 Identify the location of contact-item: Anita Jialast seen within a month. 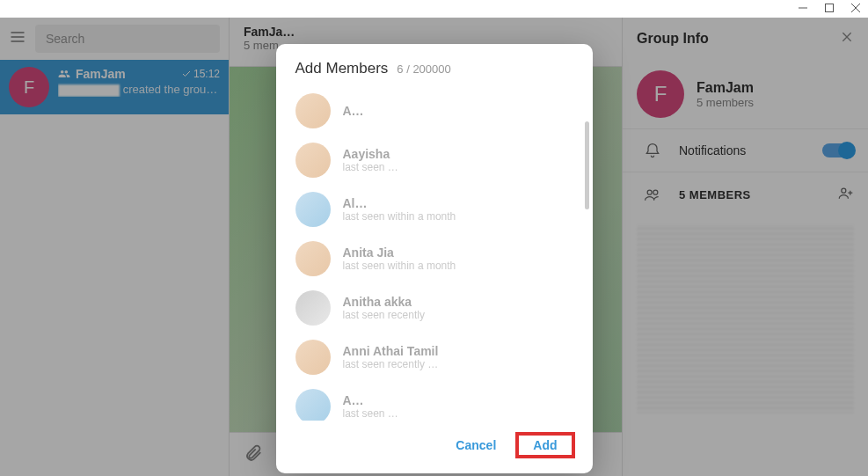
(434, 259).